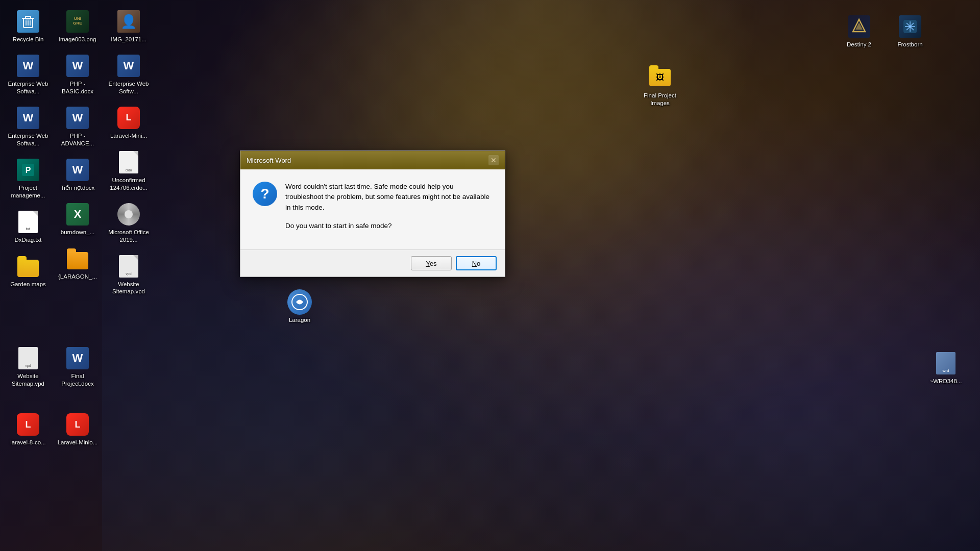  I want to click on wrd348-label: ~WRD348..., so click(946, 382).